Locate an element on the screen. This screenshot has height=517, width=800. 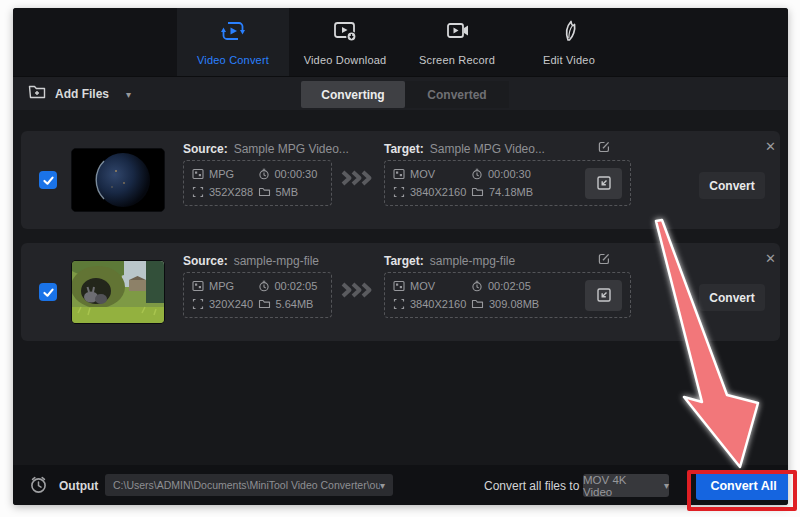
source-size: 5.64MB is located at coordinates (291, 304).